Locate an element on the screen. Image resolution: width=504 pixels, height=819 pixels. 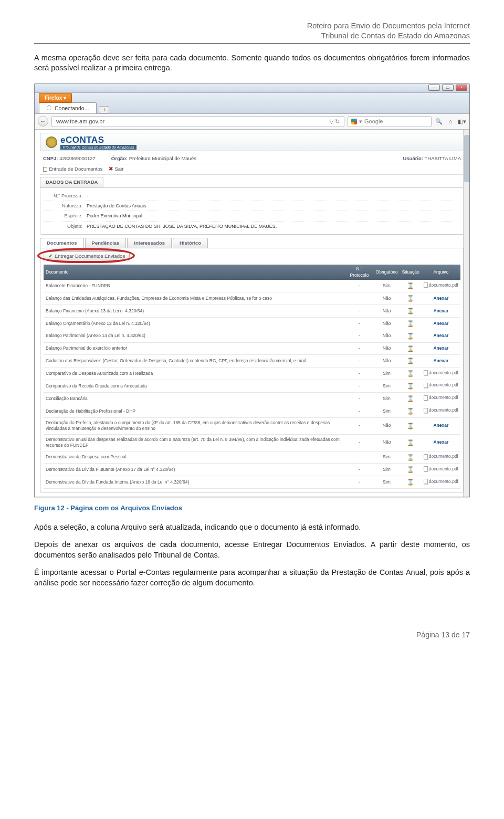
dados-key: Natureza: is located at coordinates (64, 206).